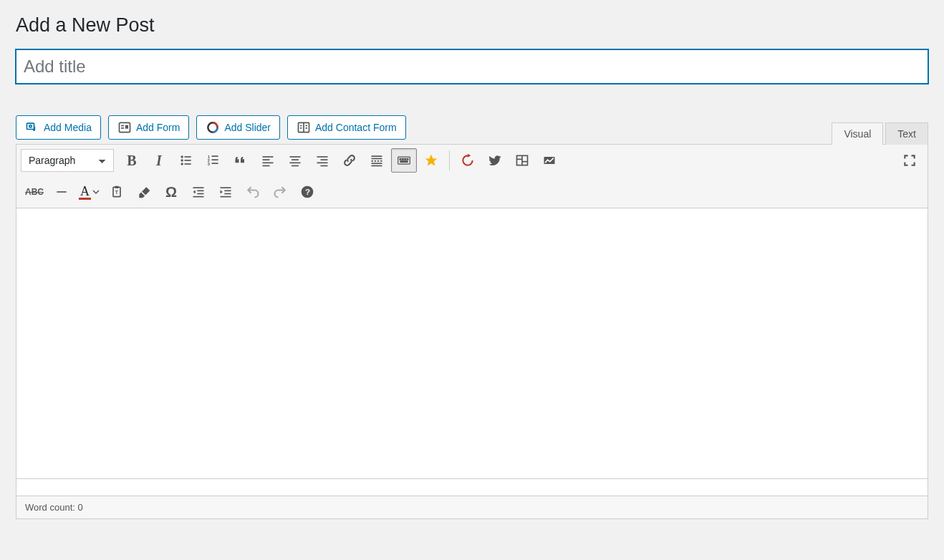  I want to click on undo-icon, so click(253, 192).